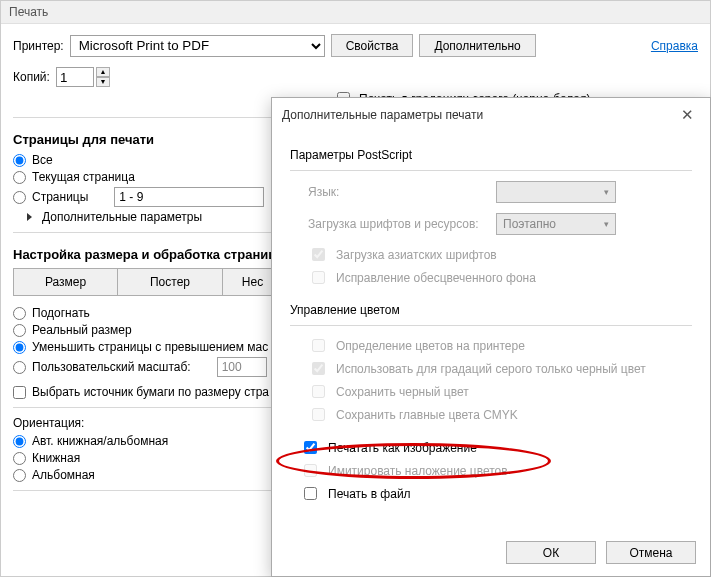 This screenshot has height=577, width=711. What do you see at coordinates (64, 475) in the screenshot?
I see `orient-landscape-label: Альбомная` at bounding box center [64, 475].